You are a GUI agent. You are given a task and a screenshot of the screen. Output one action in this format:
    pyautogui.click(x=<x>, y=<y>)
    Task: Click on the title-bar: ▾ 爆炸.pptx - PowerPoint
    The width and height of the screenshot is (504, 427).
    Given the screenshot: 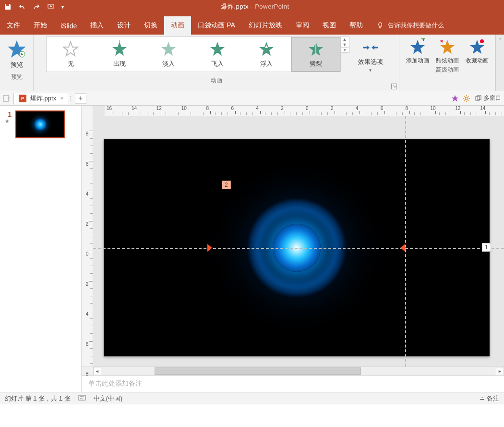 What is the action you would take?
    pyautogui.click(x=252, y=7)
    